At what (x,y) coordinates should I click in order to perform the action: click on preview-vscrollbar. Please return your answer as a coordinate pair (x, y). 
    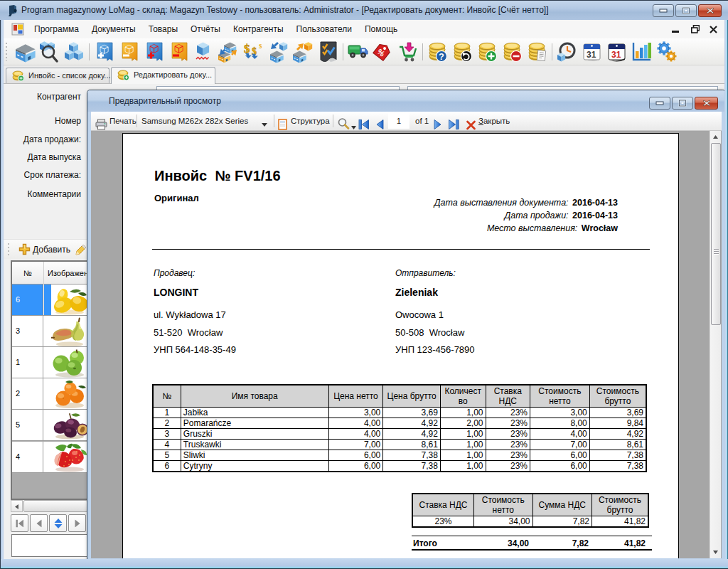
    Looking at the image, I should click on (715, 344).